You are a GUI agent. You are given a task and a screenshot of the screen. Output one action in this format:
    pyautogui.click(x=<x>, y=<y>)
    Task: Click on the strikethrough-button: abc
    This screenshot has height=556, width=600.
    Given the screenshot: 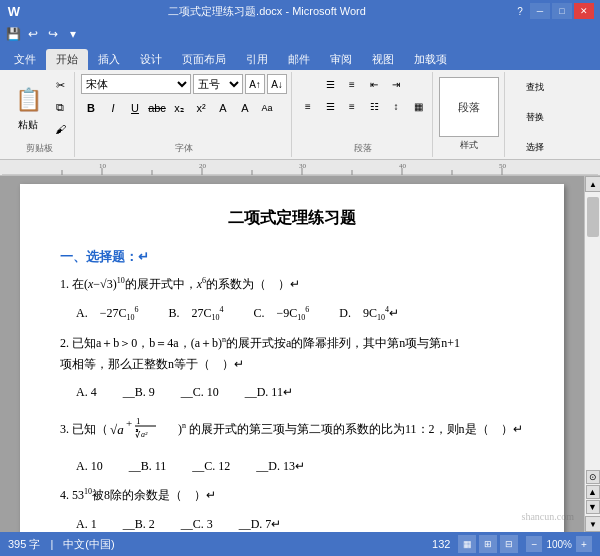 What is the action you would take?
    pyautogui.click(x=157, y=108)
    